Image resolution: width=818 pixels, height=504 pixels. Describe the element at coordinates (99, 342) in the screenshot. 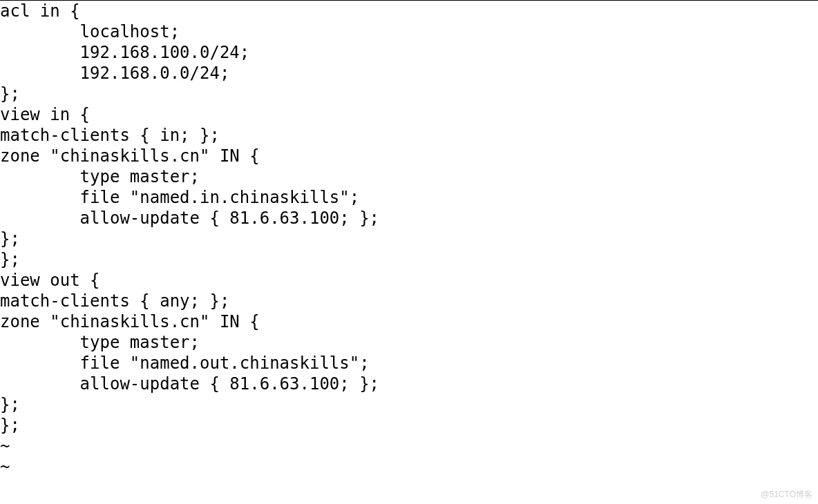

I see `line-17: type master;` at that location.